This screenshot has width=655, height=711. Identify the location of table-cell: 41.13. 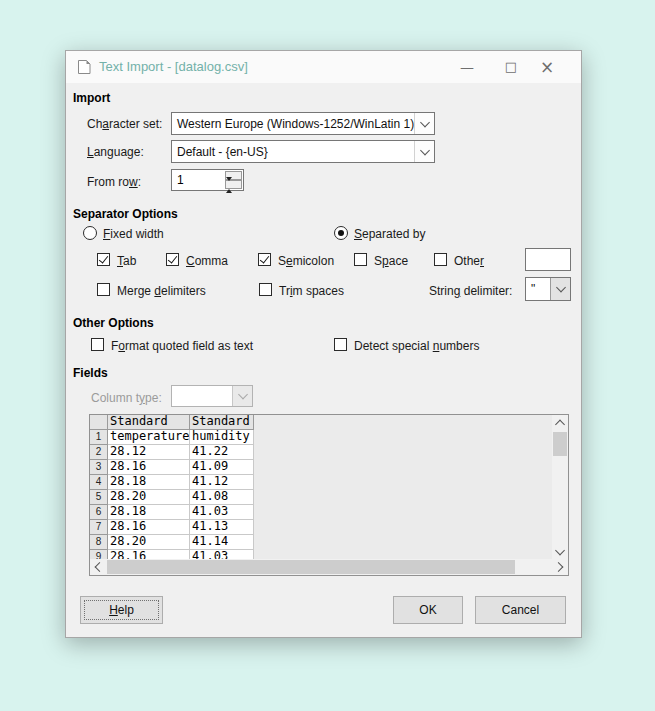
(222, 528).